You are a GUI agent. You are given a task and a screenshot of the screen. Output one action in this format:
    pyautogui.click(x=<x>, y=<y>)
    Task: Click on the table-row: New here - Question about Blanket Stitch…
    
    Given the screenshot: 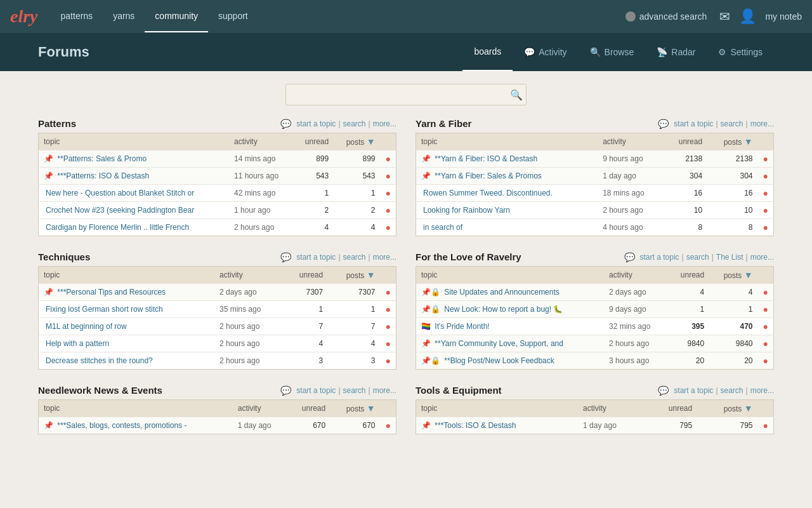 What is the action you would take?
    pyautogui.click(x=218, y=193)
    